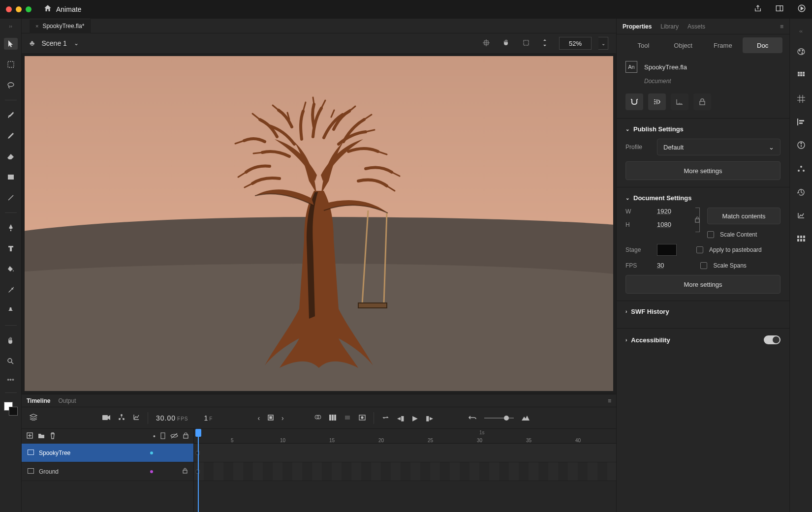 Image resolution: width=812 pixels, height=512 pixels. Describe the element at coordinates (660, 266) in the screenshot. I see `fps-value: 30` at that location.